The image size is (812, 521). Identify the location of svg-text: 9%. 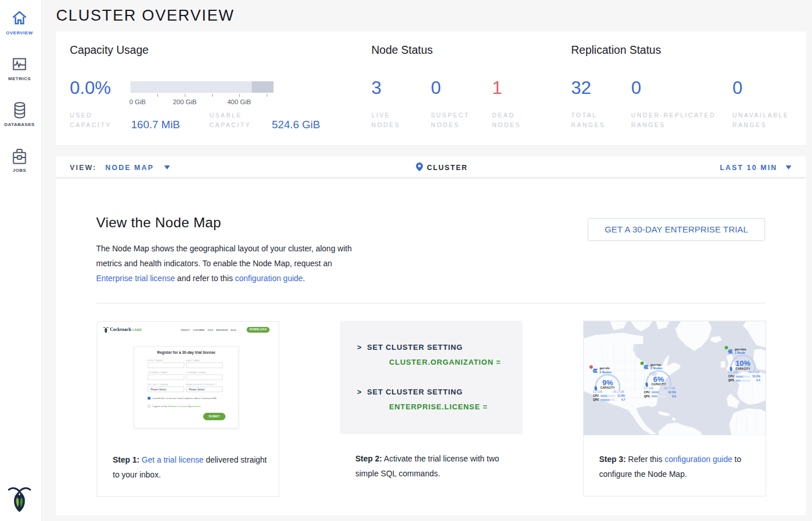
(608, 382).